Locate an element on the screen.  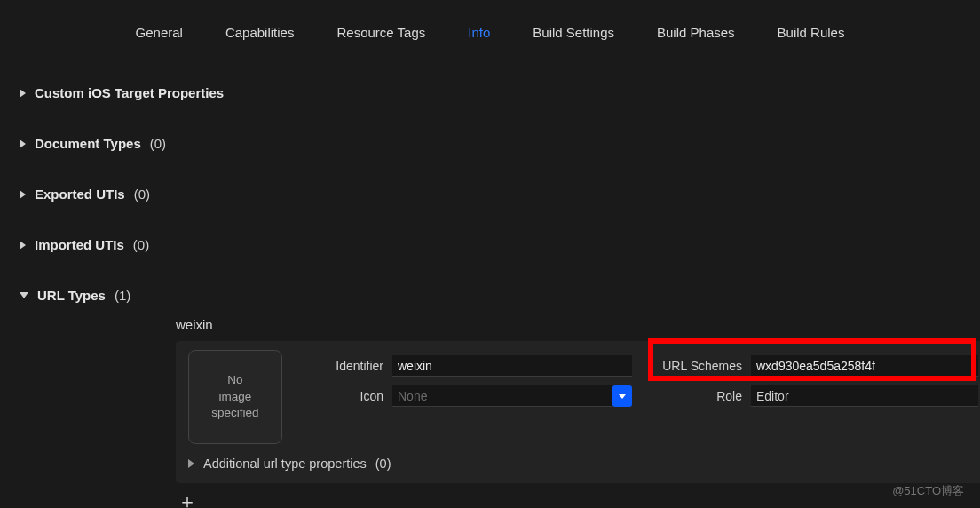
section-label: URL Types is located at coordinates (71, 295).